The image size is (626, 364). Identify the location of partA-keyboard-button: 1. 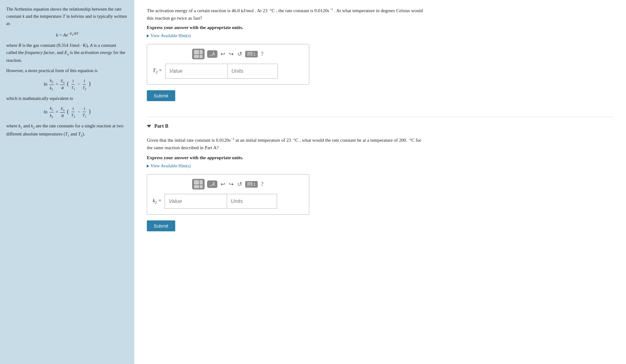
(251, 54).